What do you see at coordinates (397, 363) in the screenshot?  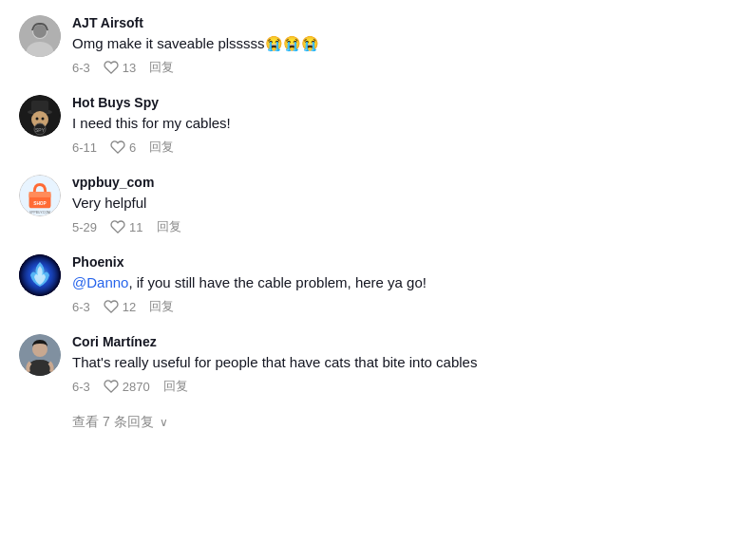 I see `comment-text-cori: That's really useful for people that hav…` at bounding box center [397, 363].